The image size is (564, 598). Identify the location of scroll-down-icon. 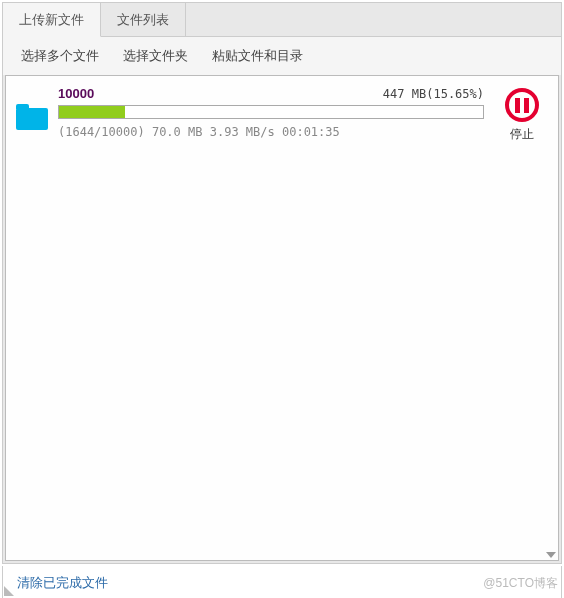
(551, 555).